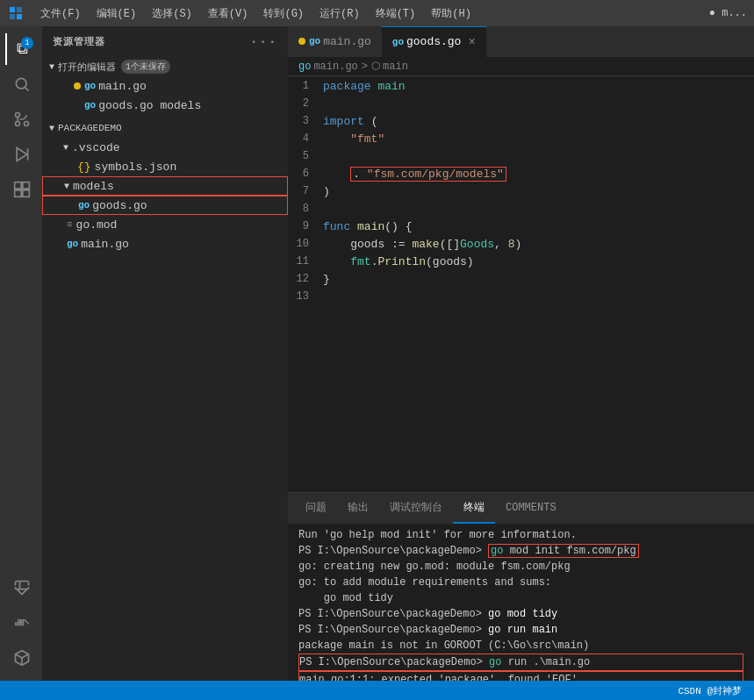 The width and height of the screenshot is (754, 700). I want to click on code-line-1: 1 package main, so click(521, 89).